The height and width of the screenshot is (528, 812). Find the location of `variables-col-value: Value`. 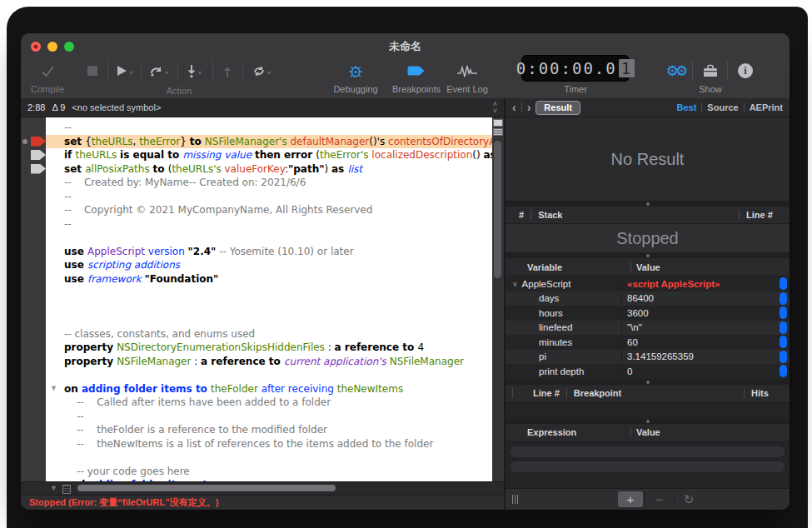

variables-col-value: Value is located at coordinates (707, 267).